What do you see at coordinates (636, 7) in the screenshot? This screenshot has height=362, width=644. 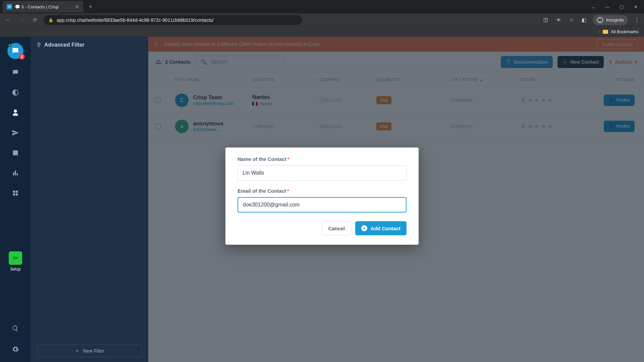 I see `window-close-icon: ✕` at bounding box center [636, 7].